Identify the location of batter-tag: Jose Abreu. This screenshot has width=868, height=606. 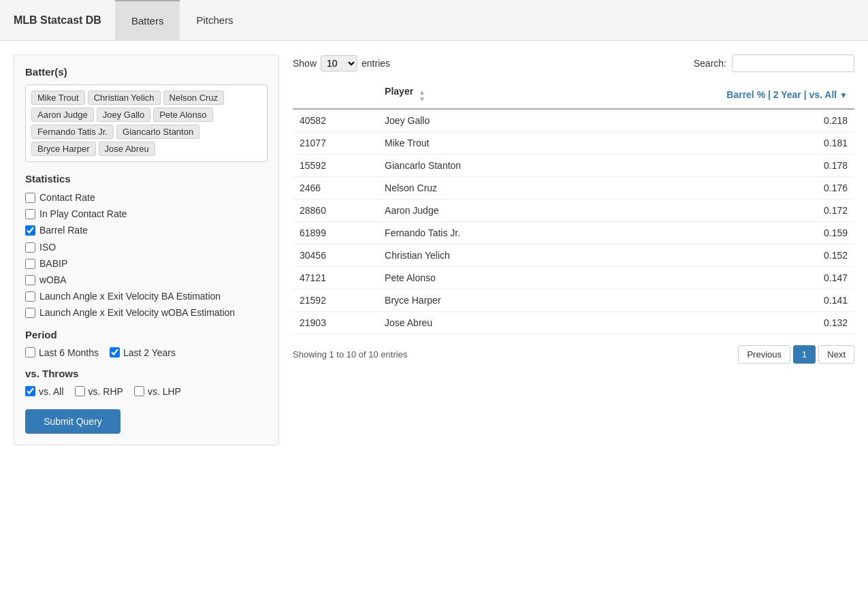
(127, 148).